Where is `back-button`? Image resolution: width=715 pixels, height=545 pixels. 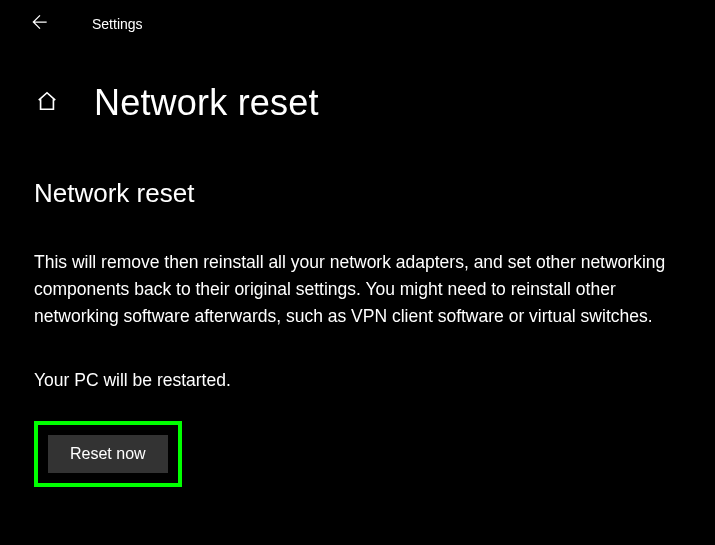 back-button is located at coordinates (40, 24).